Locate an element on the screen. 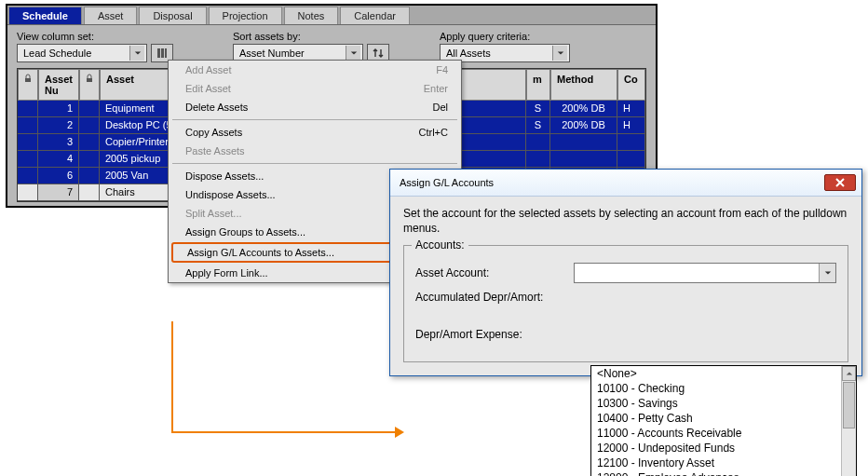 The height and width of the screenshot is (476, 868). accounts-group: Accounts: Asset Account: Accumulated Dep… is located at coordinates (626, 304).